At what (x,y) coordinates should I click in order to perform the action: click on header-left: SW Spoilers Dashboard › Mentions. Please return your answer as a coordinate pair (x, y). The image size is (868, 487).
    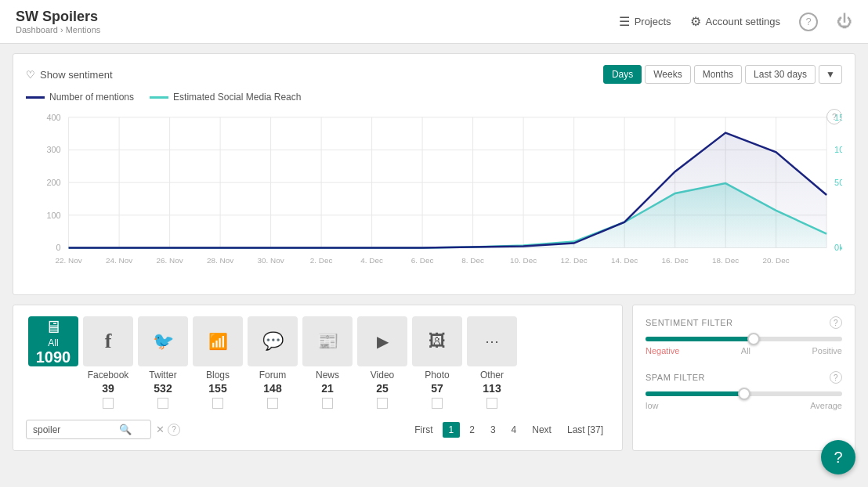
    Looking at the image, I should click on (58, 22).